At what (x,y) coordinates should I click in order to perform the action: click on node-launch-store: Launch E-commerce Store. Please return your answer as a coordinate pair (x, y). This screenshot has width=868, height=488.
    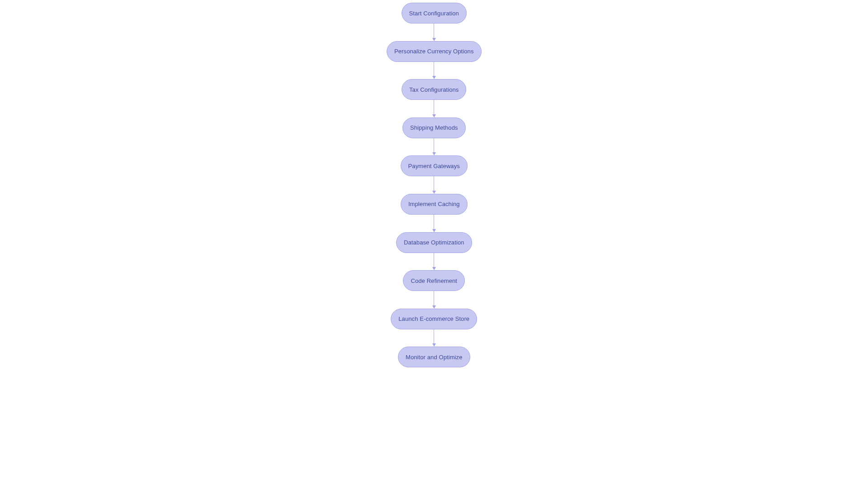
    Looking at the image, I should click on (434, 319).